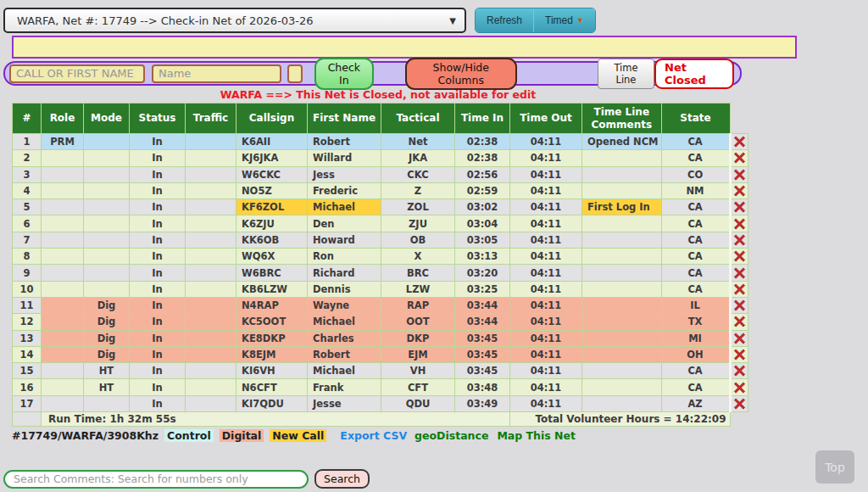 Image resolution: width=868 pixels, height=492 pixels. I want to click on cell-tactical: RAP, so click(419, 305).